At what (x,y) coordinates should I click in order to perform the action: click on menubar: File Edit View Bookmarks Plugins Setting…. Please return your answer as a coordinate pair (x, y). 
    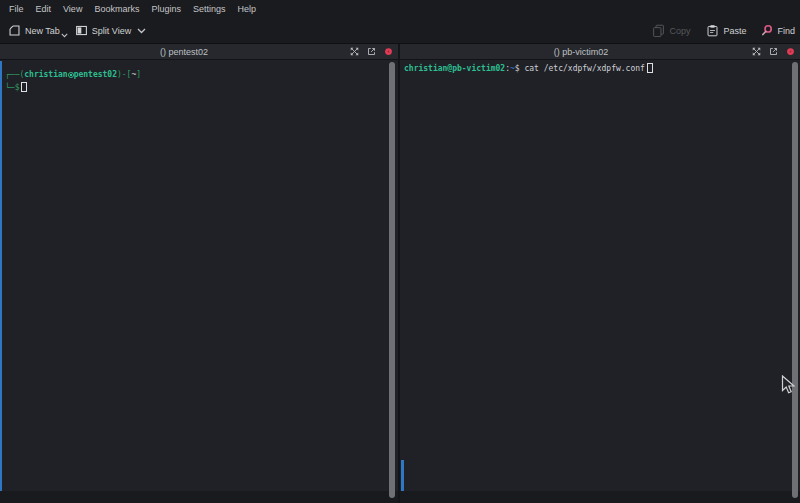
    Looking at the image, I should click on (400, 9).